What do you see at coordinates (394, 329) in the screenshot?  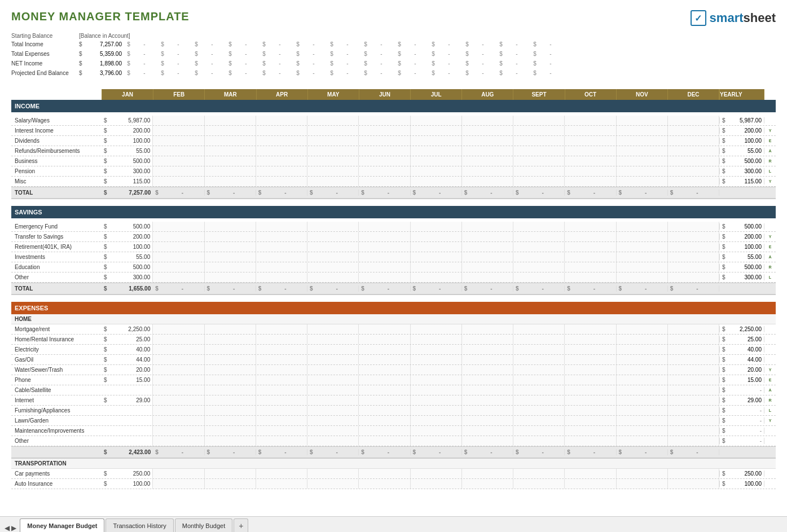 I see `table-row: Mortgage/rent$2,250.00$2,250.00` at bounding box center [394, 329].